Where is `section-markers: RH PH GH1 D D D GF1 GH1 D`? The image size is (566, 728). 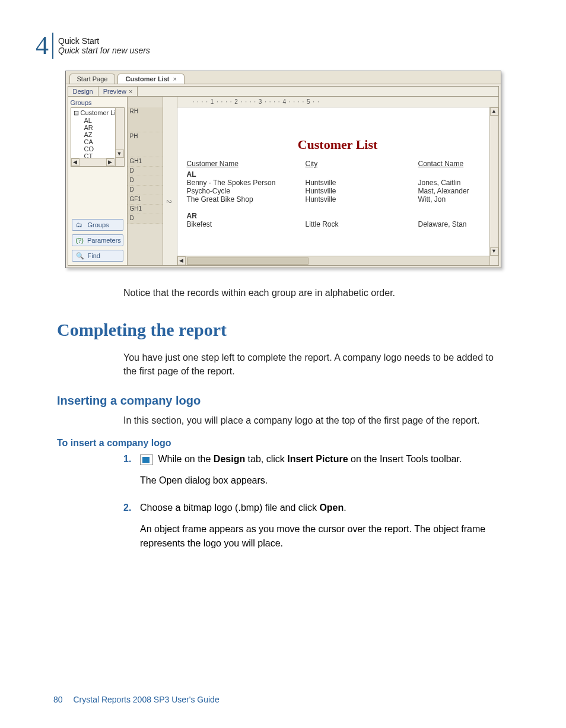 section-markers: RH PH GH1 D D D GF1 GH1 D is located at coordinates (145, 181).